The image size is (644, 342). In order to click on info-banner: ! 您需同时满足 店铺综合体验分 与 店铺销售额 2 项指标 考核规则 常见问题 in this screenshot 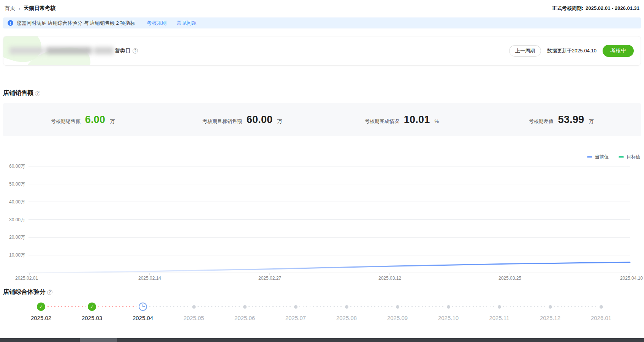, I will do `click(322, 23)`.